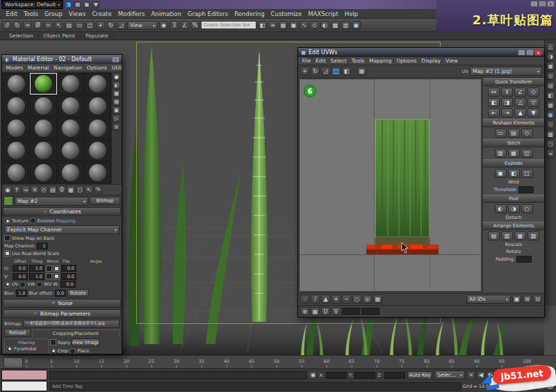 The height and width of the screenshot is (392, 556). I want to click on uv-select-by-id-icon: ▣, so click(517, 299).